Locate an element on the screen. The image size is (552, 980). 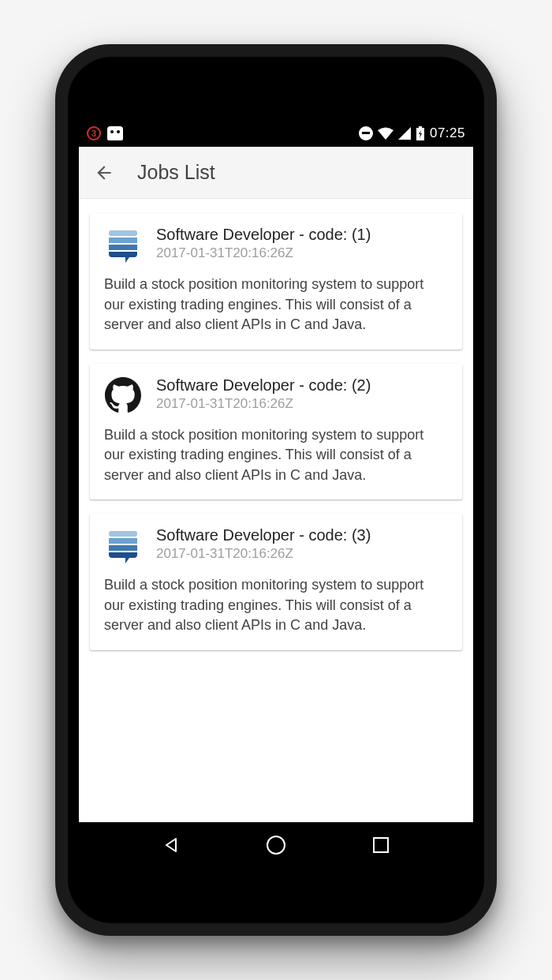
nav-bar is located at coordinates (276, 845).